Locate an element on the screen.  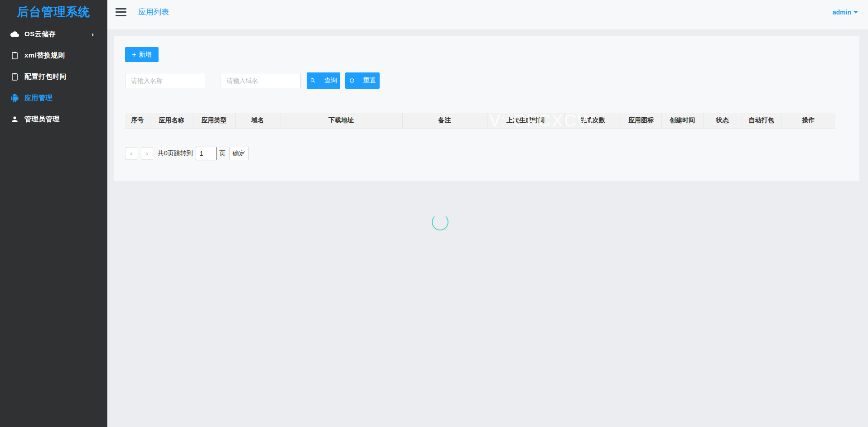
domain-search-input is located at coordinates (261, 81).